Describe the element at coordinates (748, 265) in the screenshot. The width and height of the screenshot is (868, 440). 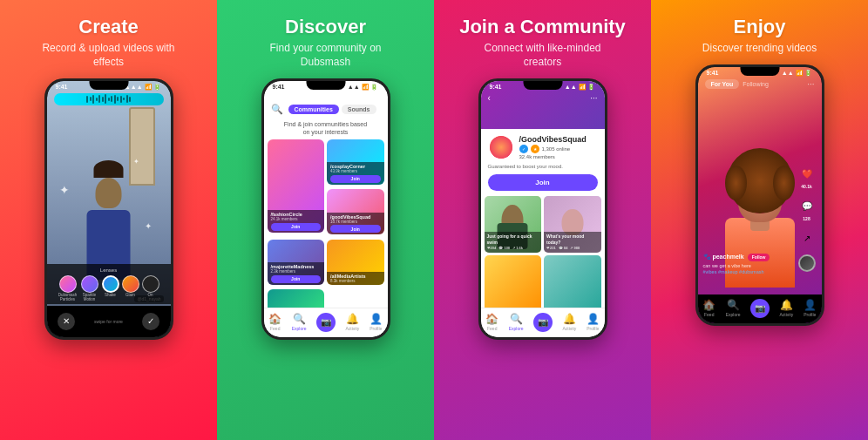
I see `user-info: 🐾 peachmelk Follow can we get a vibe her…` at that location.